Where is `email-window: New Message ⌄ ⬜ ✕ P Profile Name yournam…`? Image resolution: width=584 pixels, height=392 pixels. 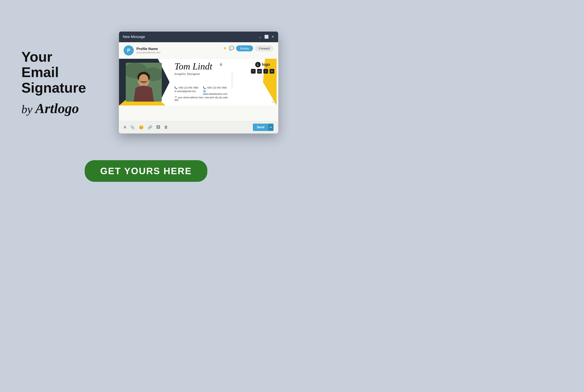 email-window: New Message ⌄ ⬜ ✕ P Profile Name yournam… is located at coordinates (198, 82).